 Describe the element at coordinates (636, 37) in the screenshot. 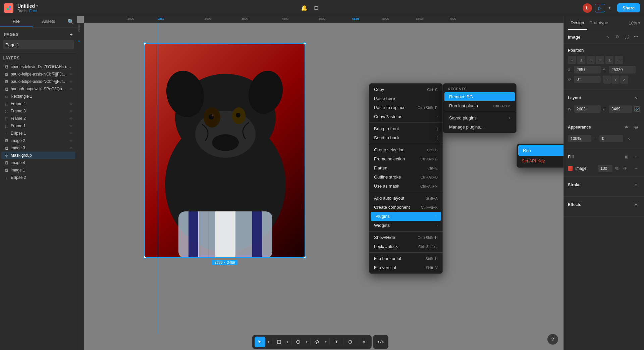

I see `more-icon: •••` at that location.